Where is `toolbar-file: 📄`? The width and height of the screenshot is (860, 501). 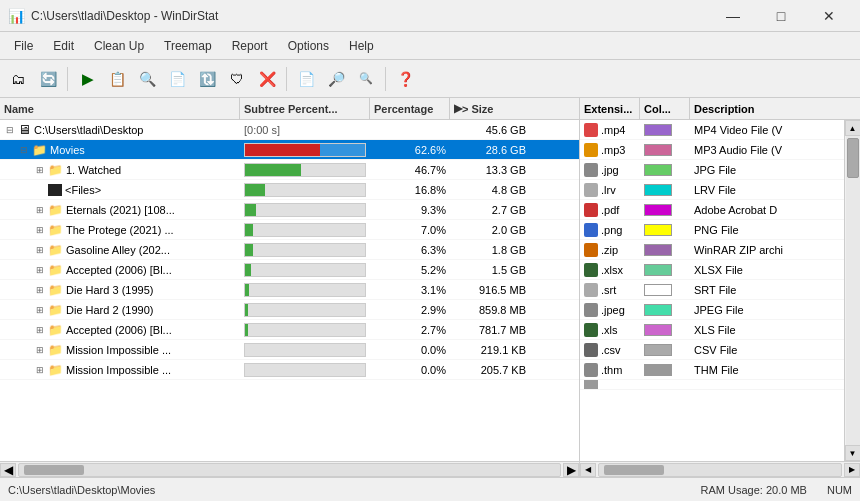
toolbar-file: 📄 is located at coordinates (306, 79).